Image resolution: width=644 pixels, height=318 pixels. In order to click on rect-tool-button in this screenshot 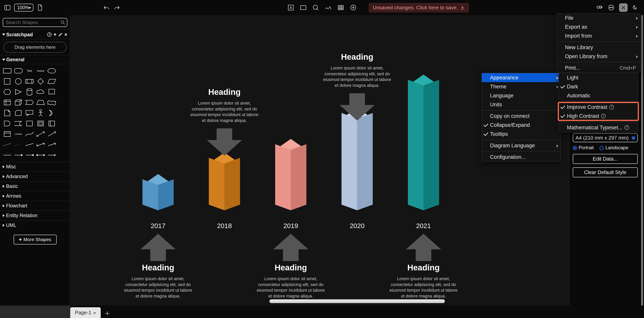, I will do `click(303, 8)`.